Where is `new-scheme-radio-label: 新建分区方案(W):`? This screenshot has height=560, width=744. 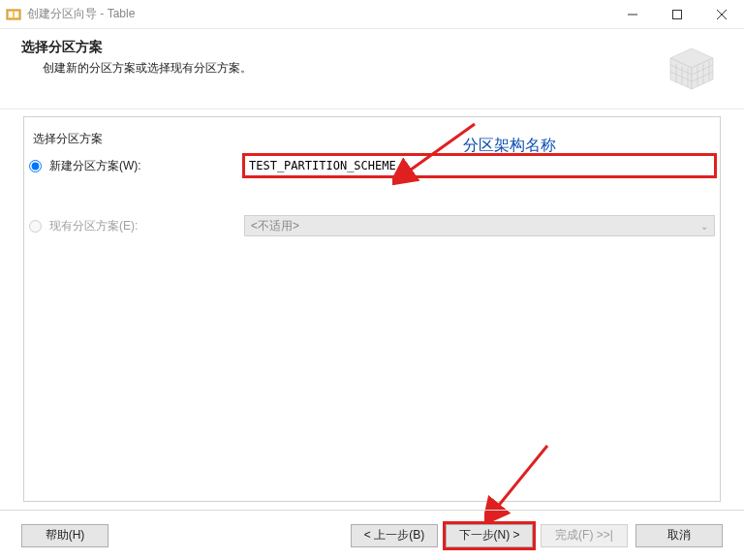 new-scheme-radio-label: 新建分区方案(W): is located at coordinates (137, 167).